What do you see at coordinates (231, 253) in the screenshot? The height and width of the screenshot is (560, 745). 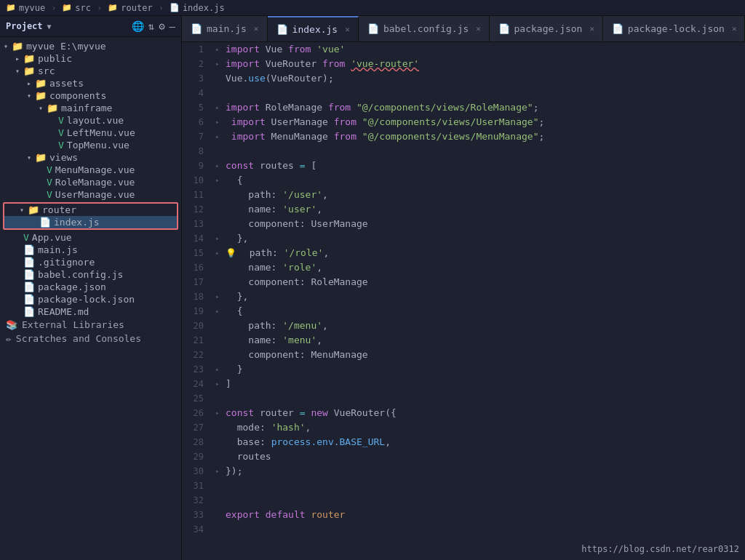 I see `bulb-icon: 💡` at bounding box center [231, 253].